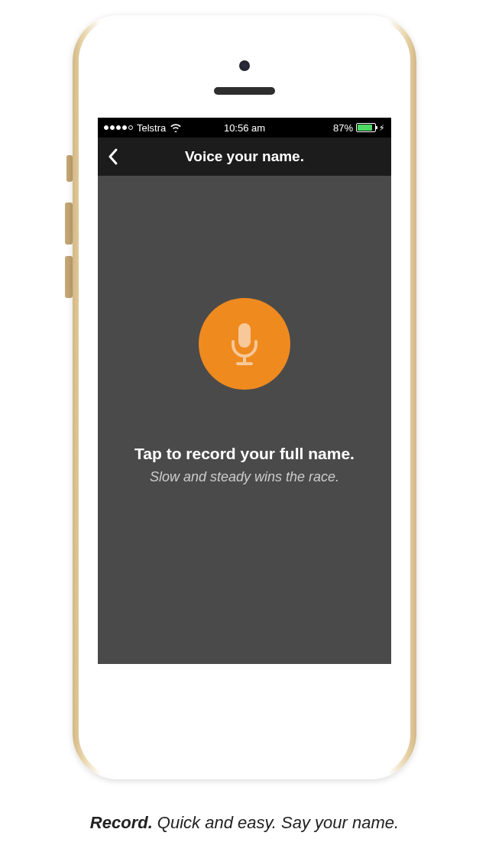 Image resolution: width=489 pixels, height=868 pixels. Describe the element at coordinates (366, 128) in the screenshot. I see `battery-icon` at that location.